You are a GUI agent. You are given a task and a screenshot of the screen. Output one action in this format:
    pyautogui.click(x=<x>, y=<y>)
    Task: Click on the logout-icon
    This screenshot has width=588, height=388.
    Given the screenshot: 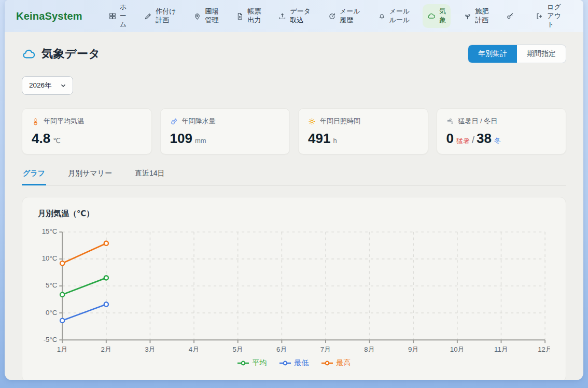 What is the action you would take?
    pyautogui.click(x=539, y=17)
    